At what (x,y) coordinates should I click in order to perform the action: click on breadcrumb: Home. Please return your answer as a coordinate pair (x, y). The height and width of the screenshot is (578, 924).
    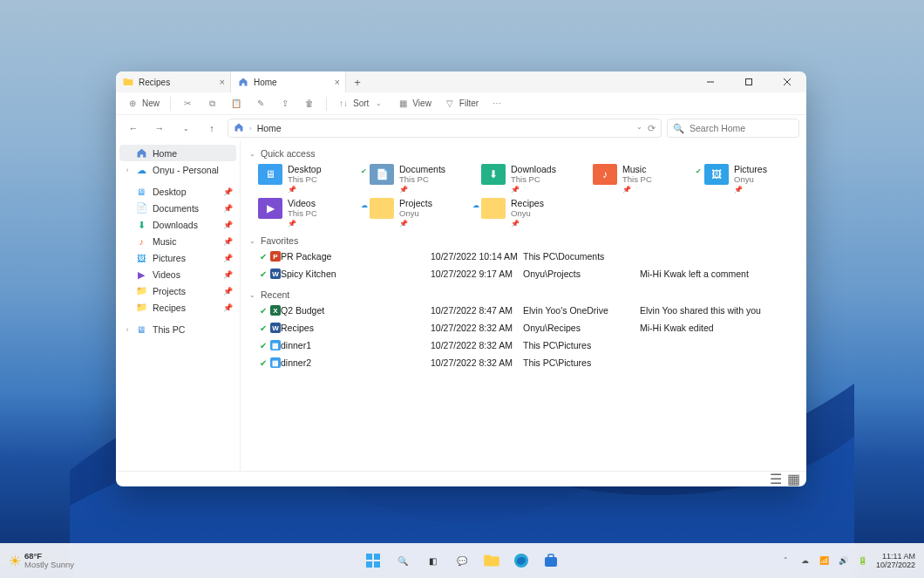
    Looking at the image, I should click on (269, 128).